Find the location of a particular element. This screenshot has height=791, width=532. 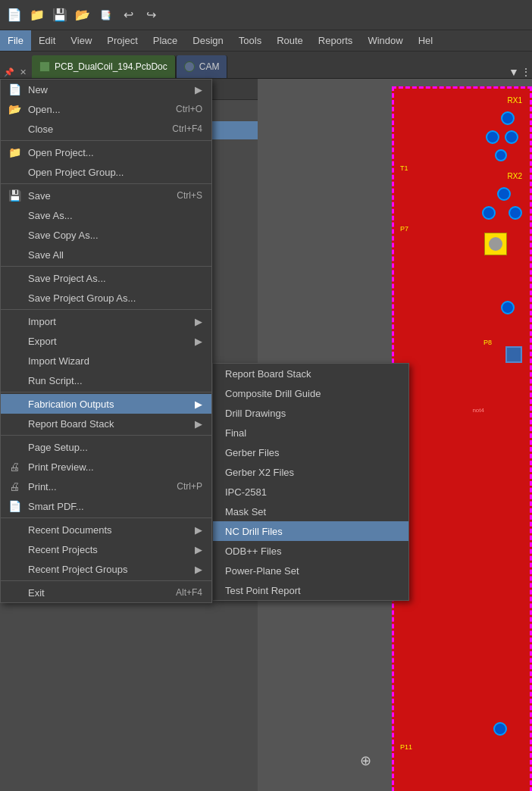

menu-item-save-label: Save is located at coordinates (39, 195).